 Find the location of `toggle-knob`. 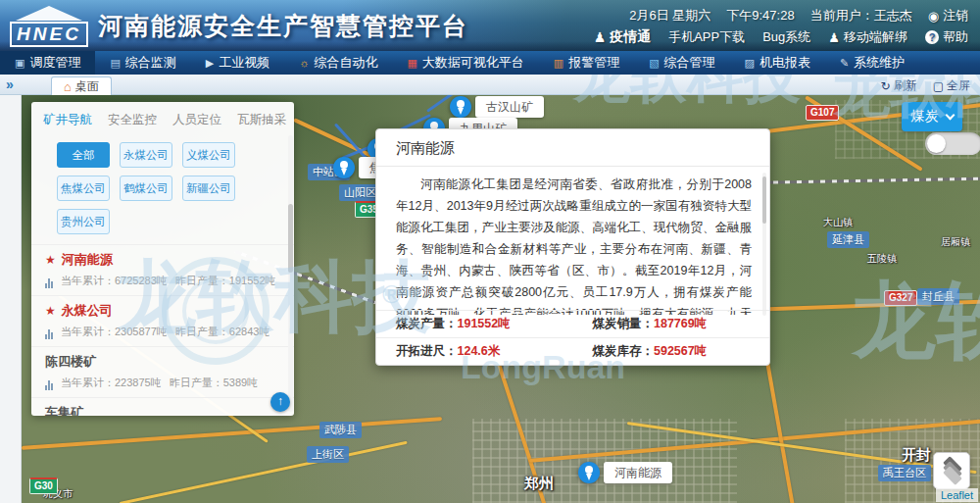

toggle-knob is located at coordinates (937, 143).